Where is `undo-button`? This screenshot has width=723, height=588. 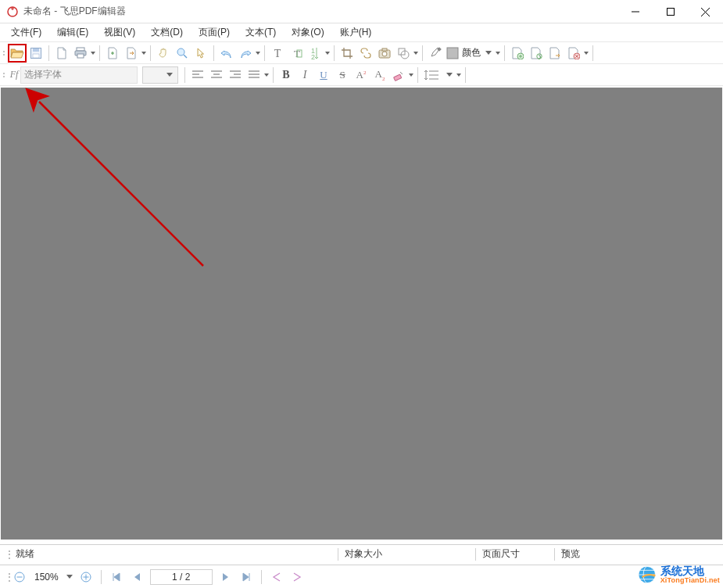 undo-button is located at coordinates (227, 53).